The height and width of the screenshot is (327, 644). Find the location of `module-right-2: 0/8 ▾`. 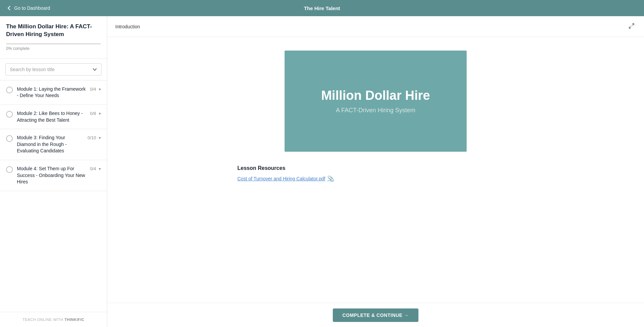

module-right-2: 0/8 ▾ is located at coordinates (95, 113).